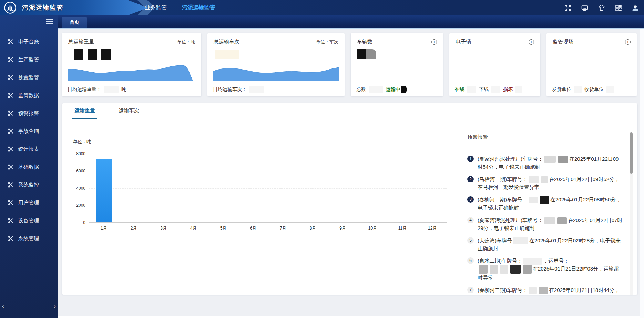 This screenshot has height=318, width=644. What do you see at coordinates (163, 188) in the screenshot?
I see `chart-column-3月` at bounding box center [163, 188].